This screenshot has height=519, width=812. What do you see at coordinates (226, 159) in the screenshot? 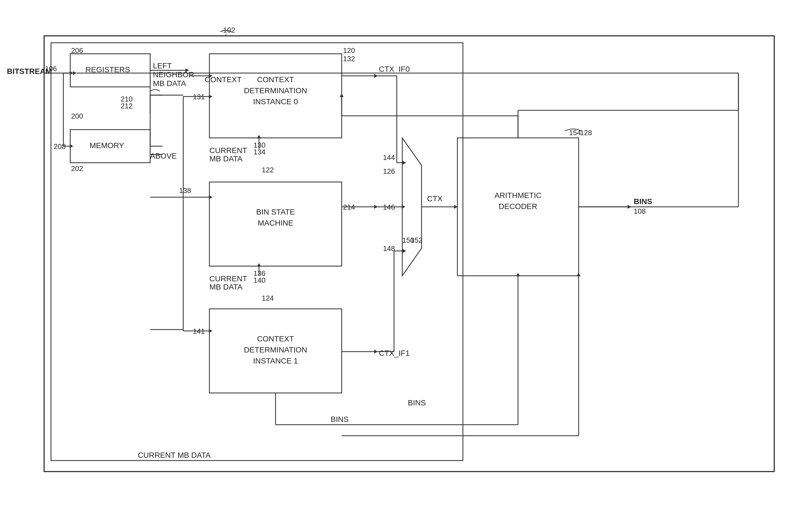
I see `current-mb-top2: MB DATA` at bounding box center [226, 159].